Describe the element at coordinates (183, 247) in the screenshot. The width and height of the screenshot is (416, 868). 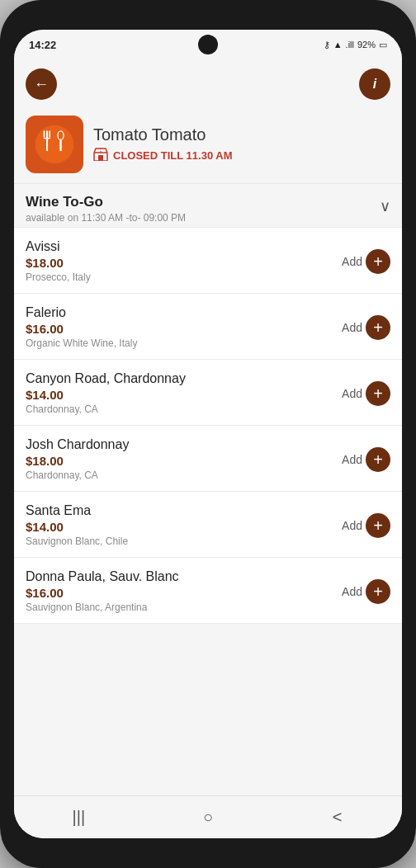
I see `item-name: Avissi` at that location.